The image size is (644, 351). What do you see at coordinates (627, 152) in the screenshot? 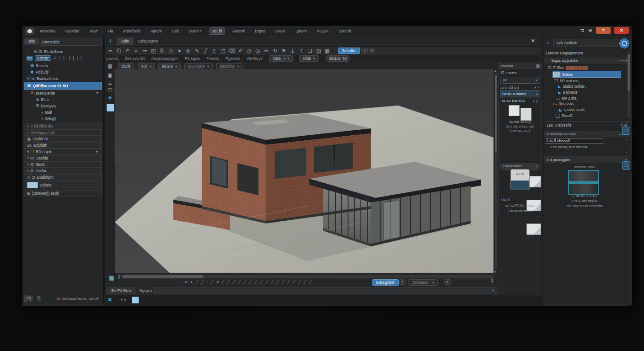
I see `chevron-down-icon: ⌄` at bounding box center [627, 152].